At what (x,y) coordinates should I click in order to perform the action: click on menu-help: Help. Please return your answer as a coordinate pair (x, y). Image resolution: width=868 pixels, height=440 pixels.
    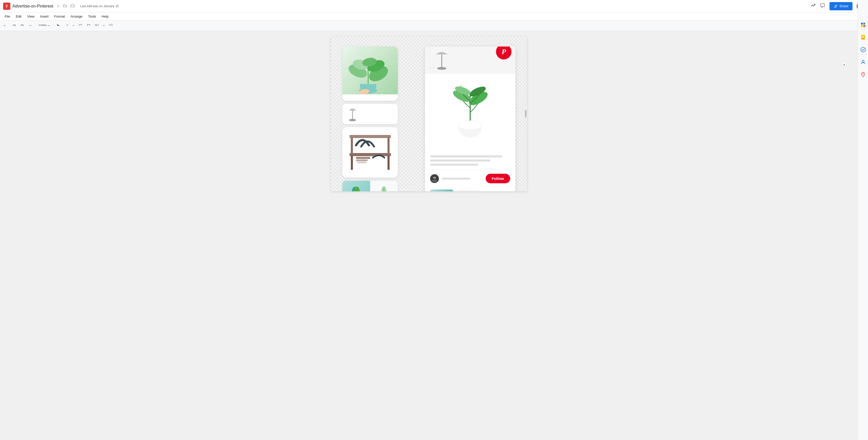
    Looking at the image, I should click on (105, 17).